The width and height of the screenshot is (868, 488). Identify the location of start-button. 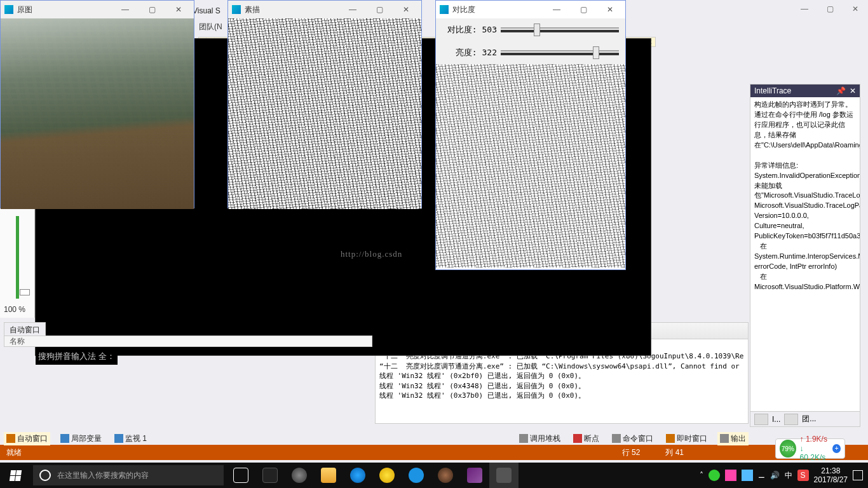
(15, 475).